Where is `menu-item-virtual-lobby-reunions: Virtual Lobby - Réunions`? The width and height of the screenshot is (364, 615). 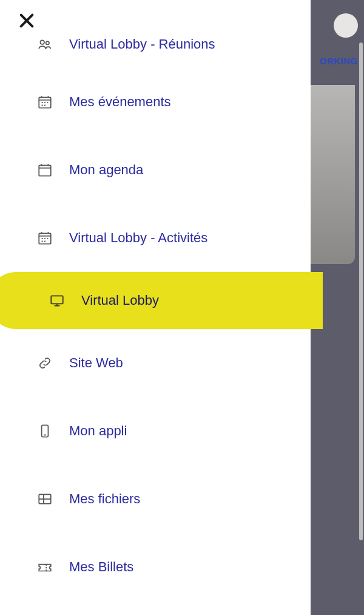
menu-item-virtual-lobby-reunions: Virtual Lobby - Réunions is located at coordinates (155, 50).